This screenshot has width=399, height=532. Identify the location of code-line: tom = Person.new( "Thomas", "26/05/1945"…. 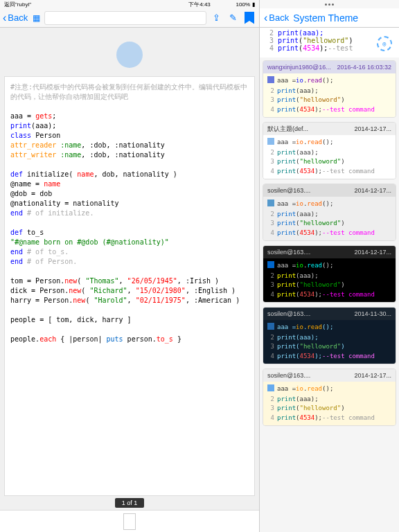
(130, 281).